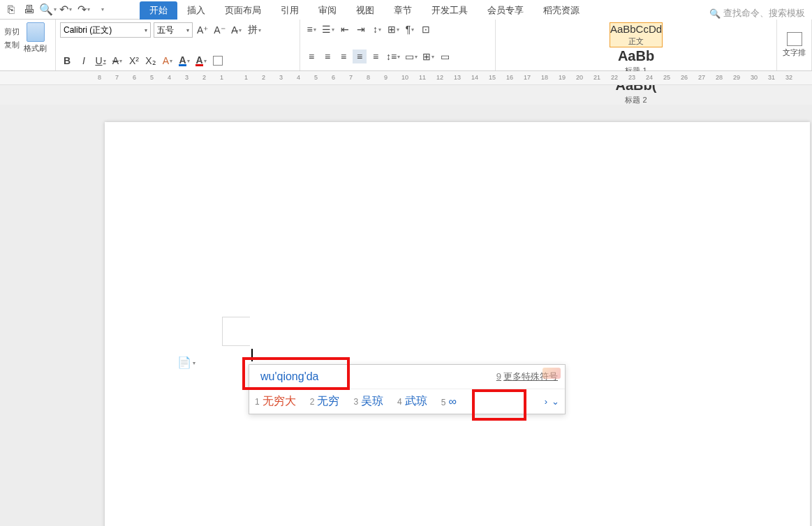 This screenshot has width=812, height=526. I want to click on qat-overflow-icon: ▾, so click(102, 10).